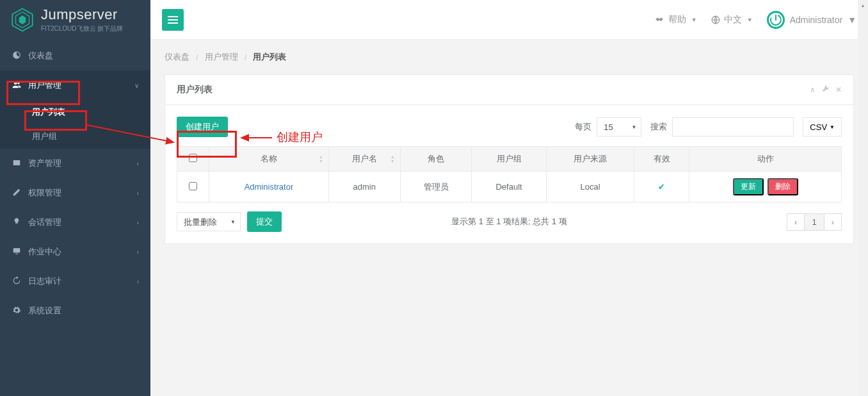 The width and height of the screenshot is (868, 396). Describe the element at coordinates (202, 127) in the screenshot. I see `create-user-button: 创建用户` at that location.